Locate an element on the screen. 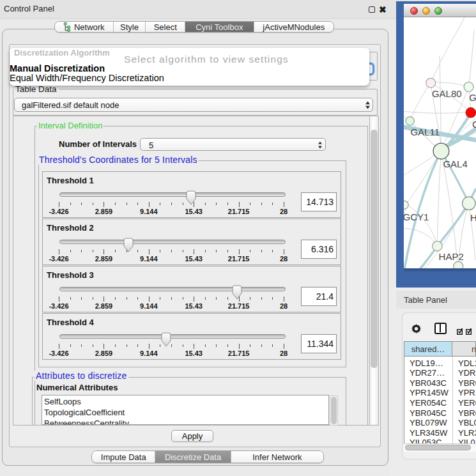 Image resolution: width=476 pixels, height=476 pixels. svg-text: HAP2 is located at coordinates (451, 257).